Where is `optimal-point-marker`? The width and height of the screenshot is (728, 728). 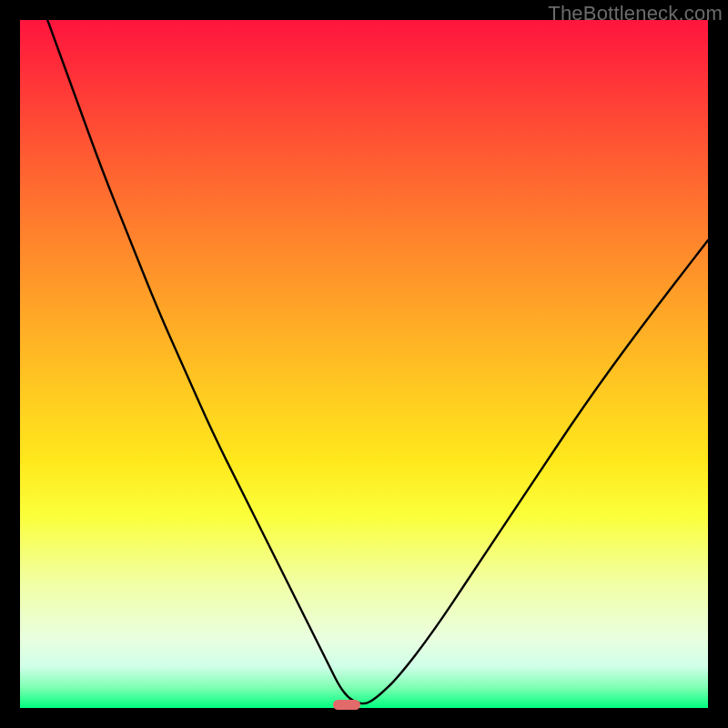 optimal-point-marker is located at coordinates (347, 704).